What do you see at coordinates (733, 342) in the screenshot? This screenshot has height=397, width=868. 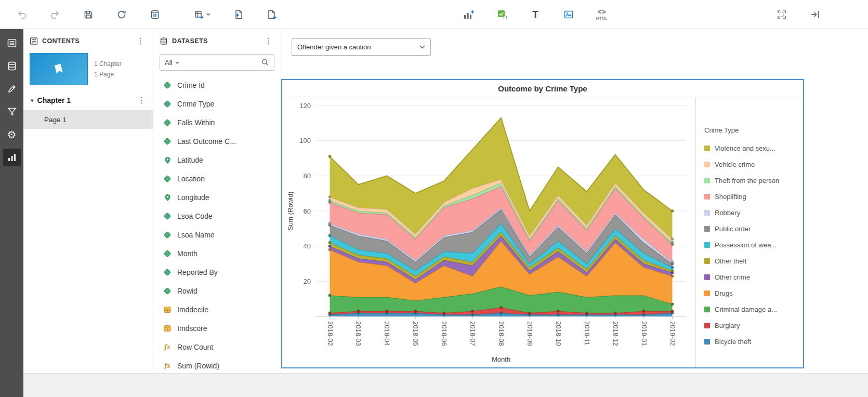 I see `legend-label: Bicycle theft` at bounding box center [733, 342].